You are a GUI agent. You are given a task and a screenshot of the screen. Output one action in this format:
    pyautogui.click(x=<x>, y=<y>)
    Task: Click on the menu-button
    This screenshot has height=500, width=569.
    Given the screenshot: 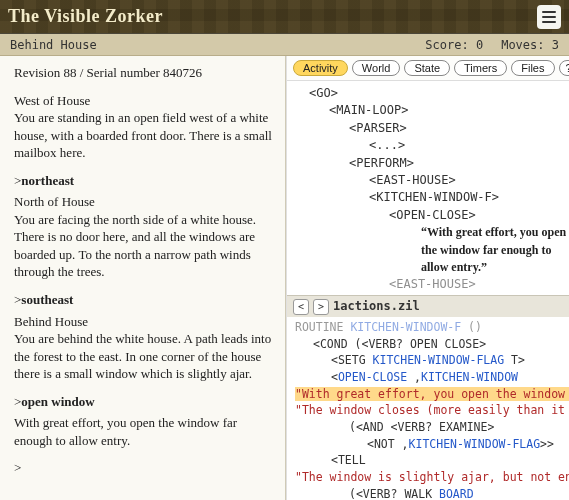 What is the action you would take?
    pyautogui.click(x=549, y=17)
    